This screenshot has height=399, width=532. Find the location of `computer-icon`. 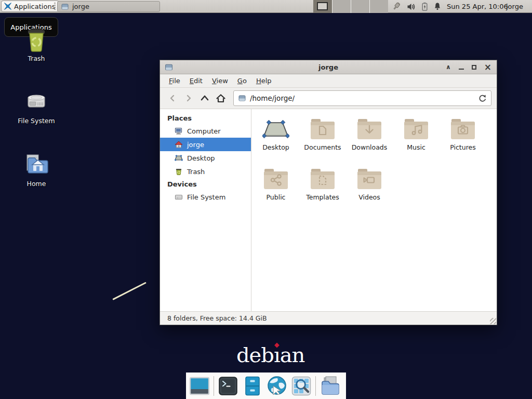

computer-icon is located at coordinates (179, 131).